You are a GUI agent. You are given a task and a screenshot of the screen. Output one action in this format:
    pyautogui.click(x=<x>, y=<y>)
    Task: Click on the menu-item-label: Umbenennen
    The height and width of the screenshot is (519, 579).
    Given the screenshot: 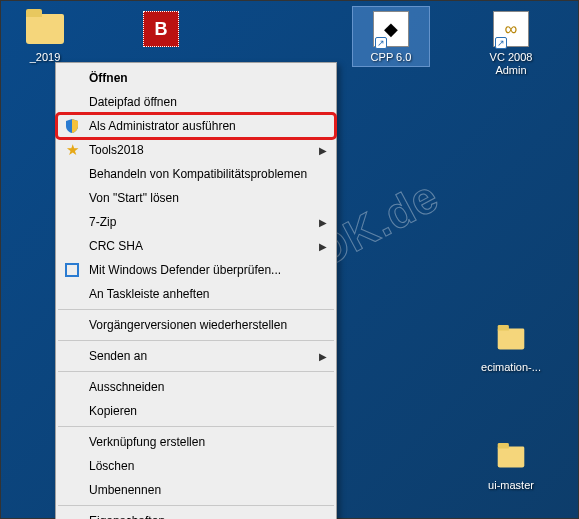 What is the action you would take?
    pyautogui.click(x=203, y=490)
    